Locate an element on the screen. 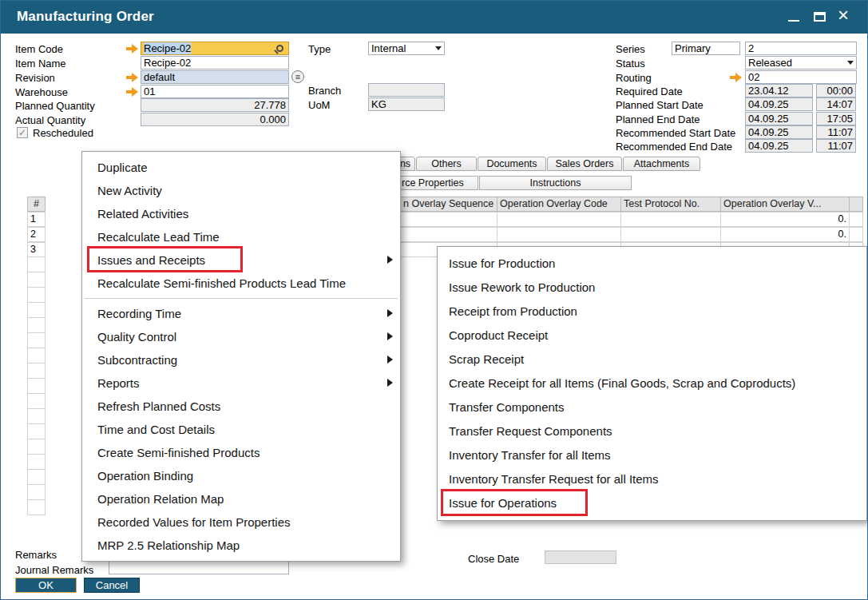 This screenshot has width=868, height=600. close-date-input is located at coordinates (581, 558).